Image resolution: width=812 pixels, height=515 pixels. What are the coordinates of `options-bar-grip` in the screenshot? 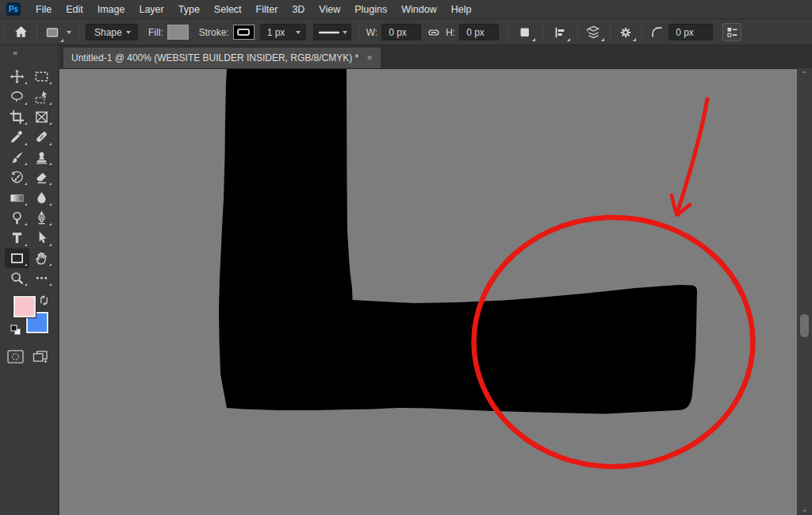 It's located at (5, 33).